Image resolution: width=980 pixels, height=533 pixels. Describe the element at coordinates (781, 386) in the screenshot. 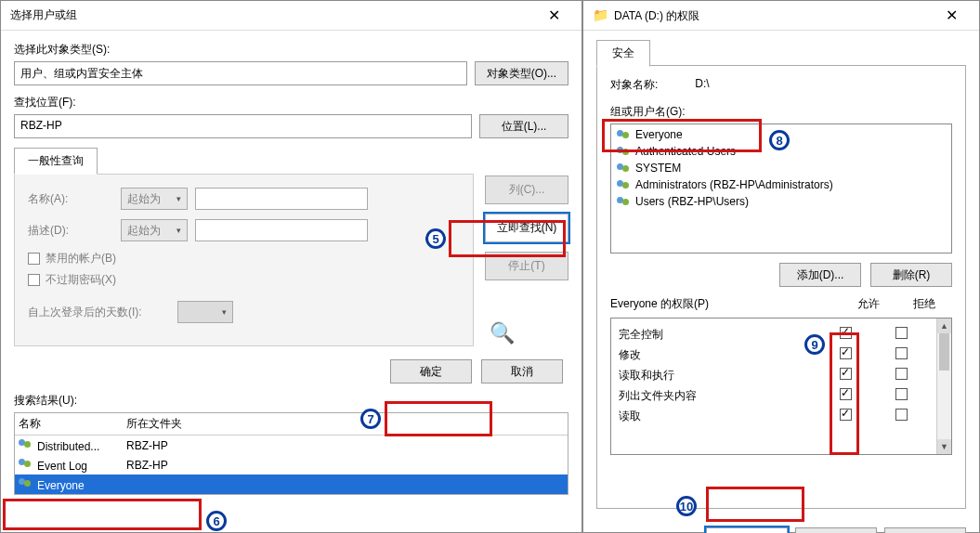

I see `permissions-box: 完全控制 修改 读取和执行 列出文件夹内容 读取 ▲ ▼` at that location.